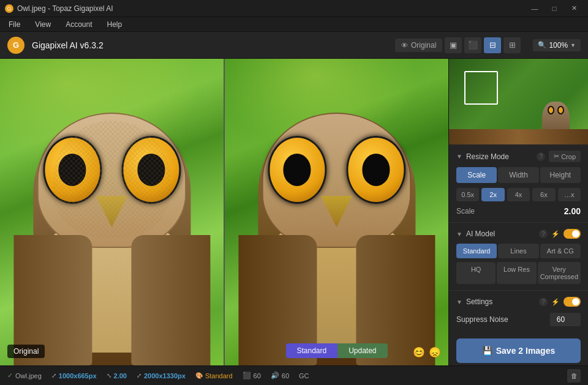 The height and width of the screenshot is (385, 588). What do you see at coordinates (518, 195) in the screenshot?
I see `scale-4x: 4x` at bounding box center [518, 195].